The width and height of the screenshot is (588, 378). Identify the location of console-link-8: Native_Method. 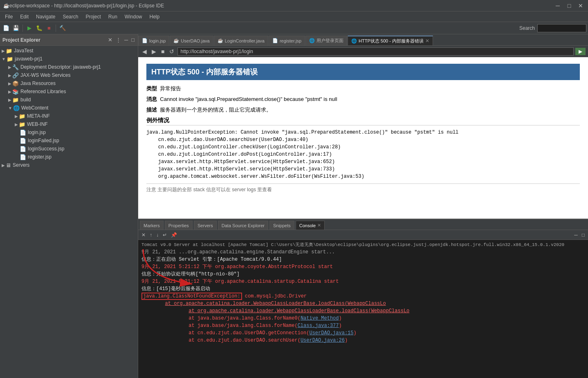
(320, 318).